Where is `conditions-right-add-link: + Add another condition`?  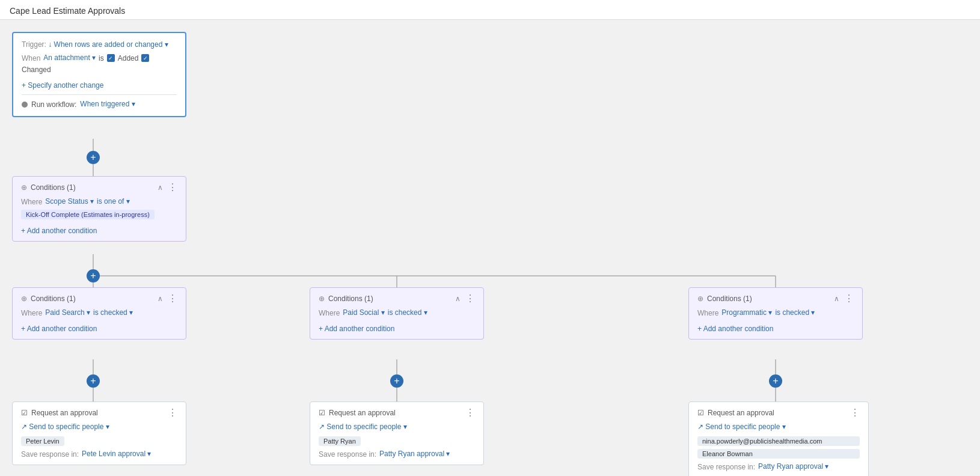 conditions-right-add-link: + Add another condition is located at coordinates (735, 329).